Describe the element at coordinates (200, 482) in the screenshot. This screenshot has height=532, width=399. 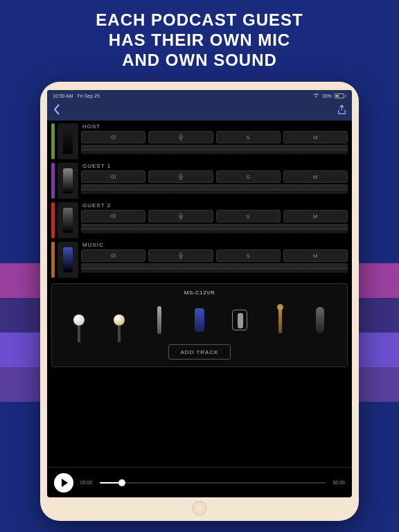
I see `player-bar: 00:00 00:09` at that location.